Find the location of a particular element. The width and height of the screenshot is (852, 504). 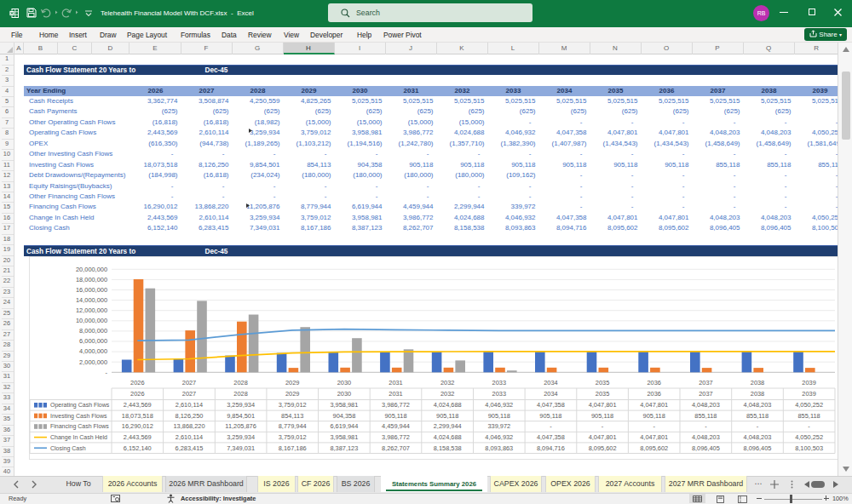

svg-text: Financing Cash Flows is located at coordinates (80, 427).